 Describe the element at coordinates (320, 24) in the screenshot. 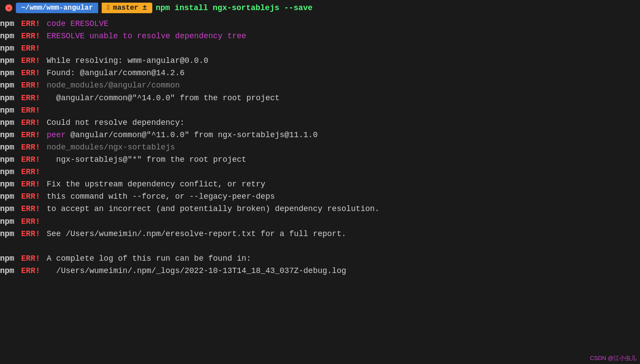

I see `terminal-line: npm ERR!code ERESOLVE` at that location.